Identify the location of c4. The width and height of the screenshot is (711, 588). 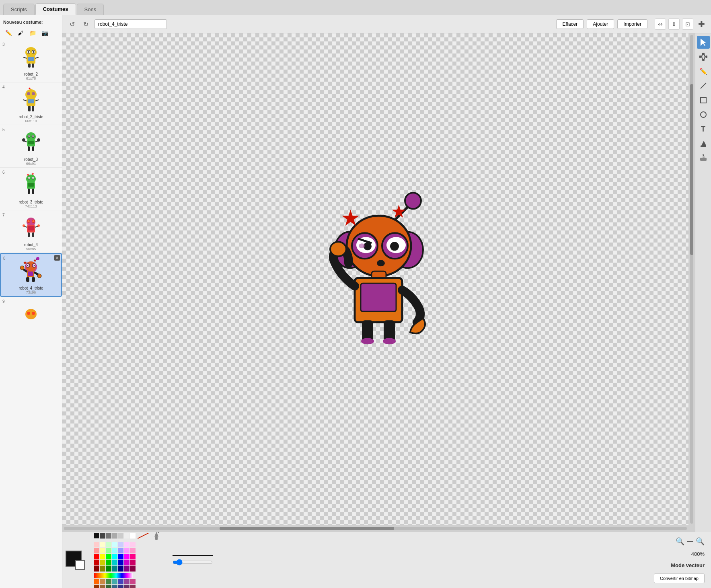
(115, 545).